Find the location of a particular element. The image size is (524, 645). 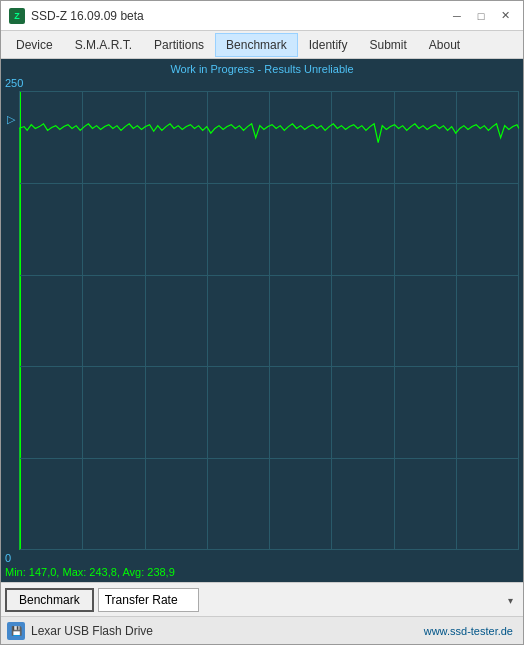

transfer-type-select: Transfer Rate Access Time IOPS is located at coordinates (148, 600).